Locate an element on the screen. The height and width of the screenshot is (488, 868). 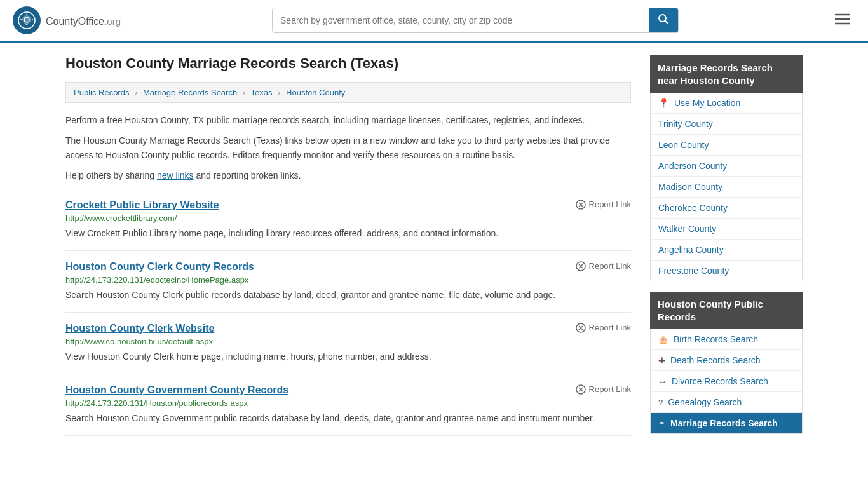
use-my-location-link: Use My Location is located at coordinates (707, 103).